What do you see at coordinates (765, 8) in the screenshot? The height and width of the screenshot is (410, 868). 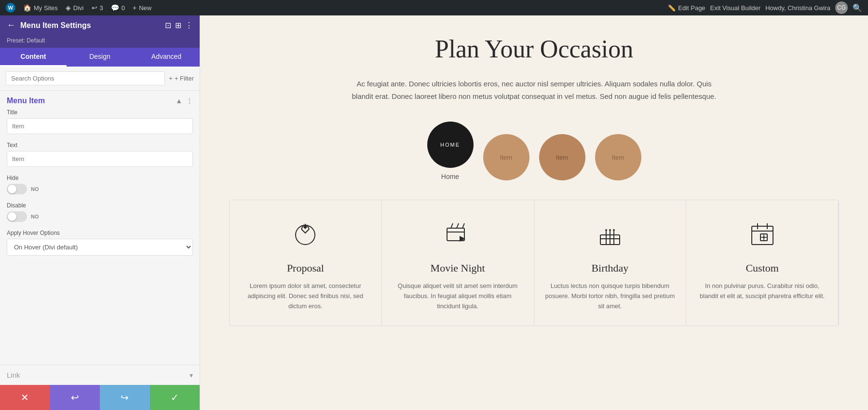 I see `admin-bar-right: ✏️ Edit Page Exit Visual Builder Howdy, …` at bounding box center [765, 8].